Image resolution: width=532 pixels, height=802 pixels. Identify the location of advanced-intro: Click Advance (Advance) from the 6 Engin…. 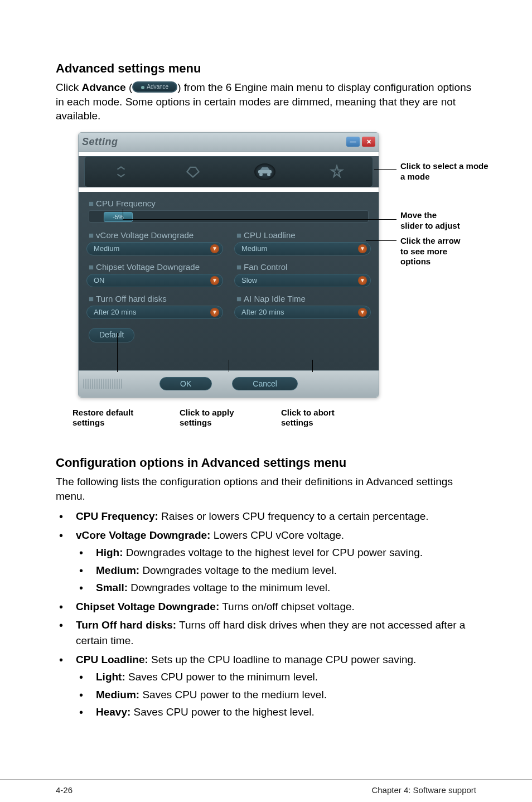
(266, 102).